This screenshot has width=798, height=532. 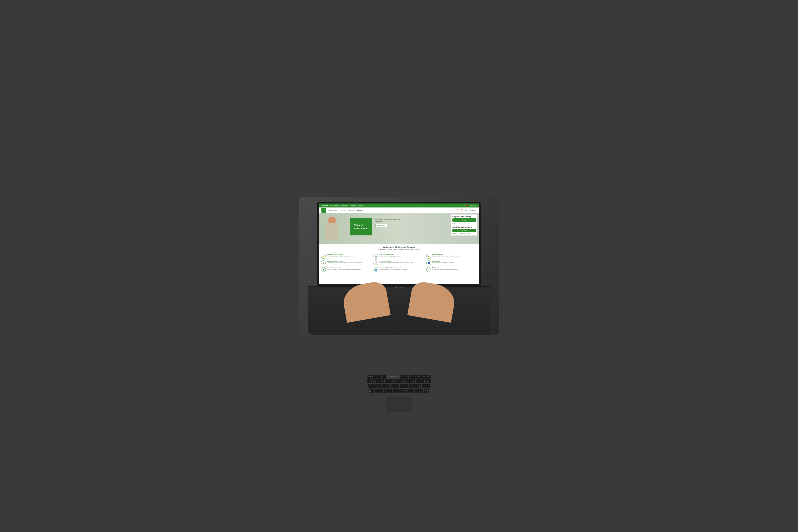 What do you see at coordinates (382, 381) in the screenshot?
I see `key-3: 3` at bounding box center [382, 381].